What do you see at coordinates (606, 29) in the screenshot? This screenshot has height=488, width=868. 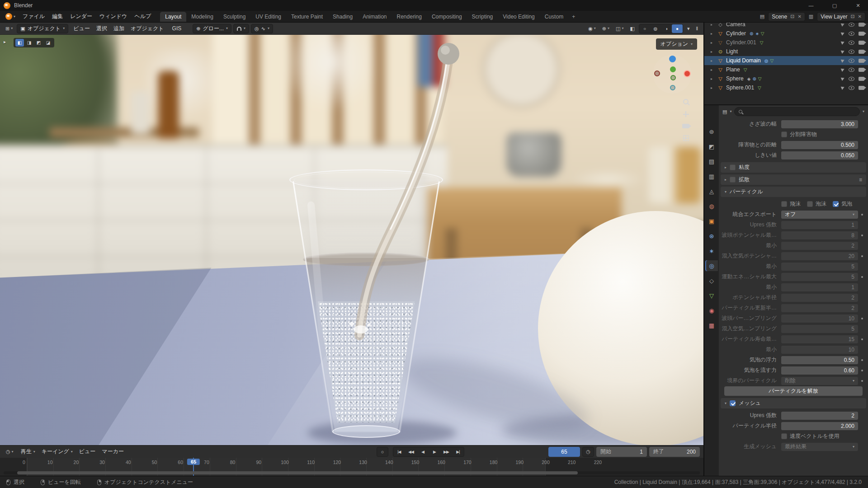 I see `gizmos-toggle: ⊕▾` at bounding box center [606, 29].